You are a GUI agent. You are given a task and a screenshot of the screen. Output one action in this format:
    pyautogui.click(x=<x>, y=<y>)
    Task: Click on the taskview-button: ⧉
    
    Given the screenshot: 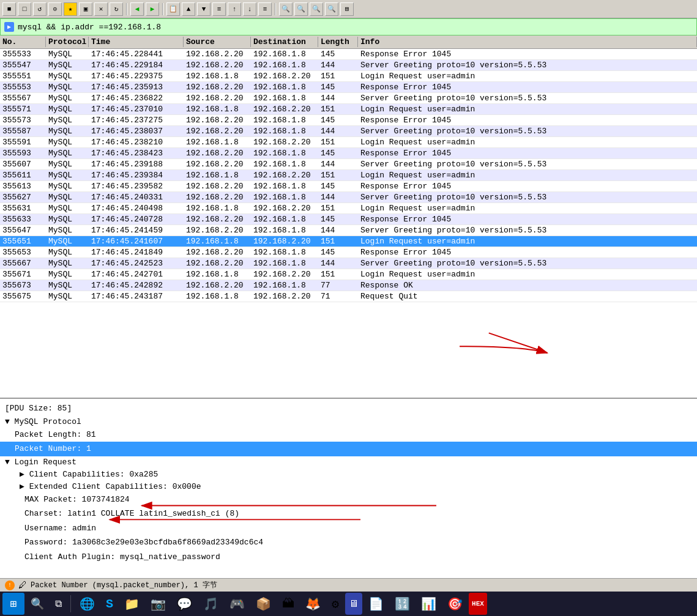 What is the action you would take?
    pyautogui.click(x=59, y=604)
    